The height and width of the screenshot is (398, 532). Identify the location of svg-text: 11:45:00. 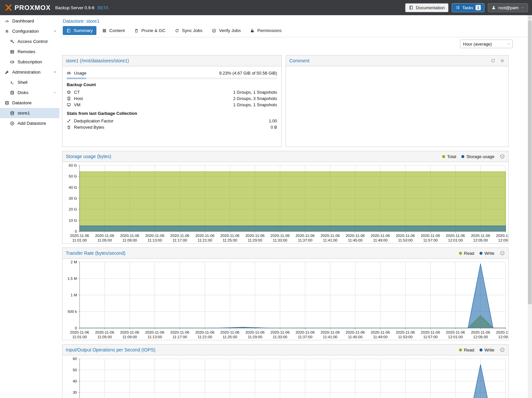
(355, 240).